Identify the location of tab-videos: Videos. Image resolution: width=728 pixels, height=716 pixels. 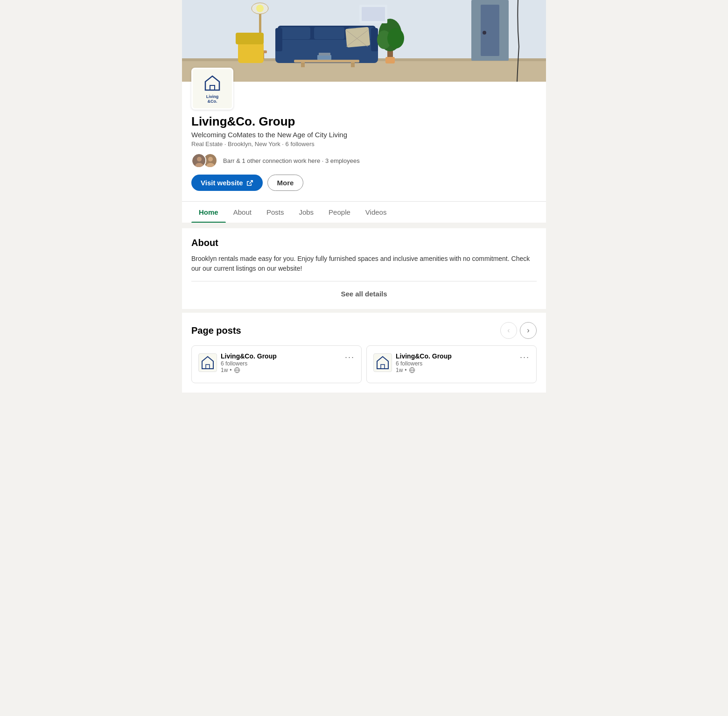
(376, 212).